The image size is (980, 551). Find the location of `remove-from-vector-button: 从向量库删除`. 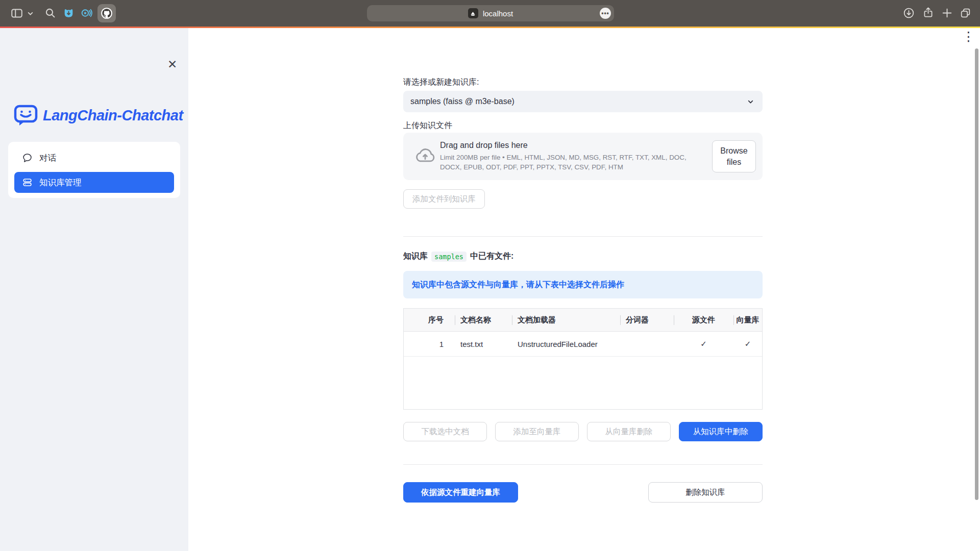

remove-from-vector-button: 从向量库删除 is located at coordinates (629, 432).